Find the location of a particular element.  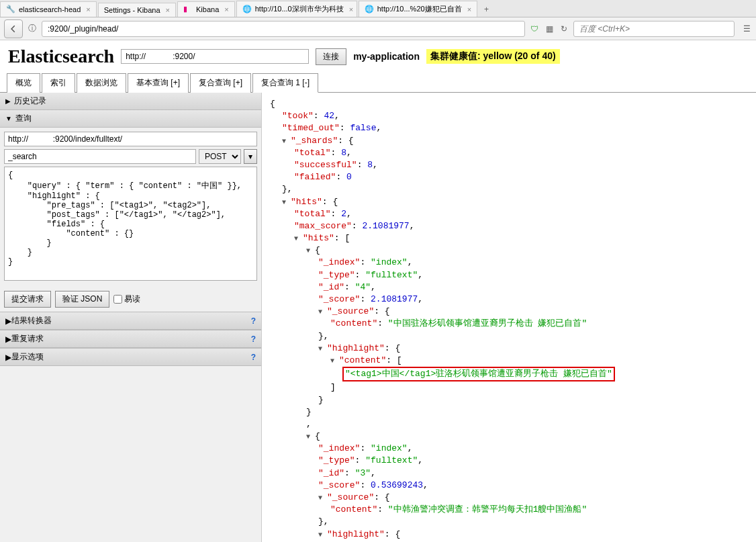

pretty-checkbox is located at coordinates (118, 300).